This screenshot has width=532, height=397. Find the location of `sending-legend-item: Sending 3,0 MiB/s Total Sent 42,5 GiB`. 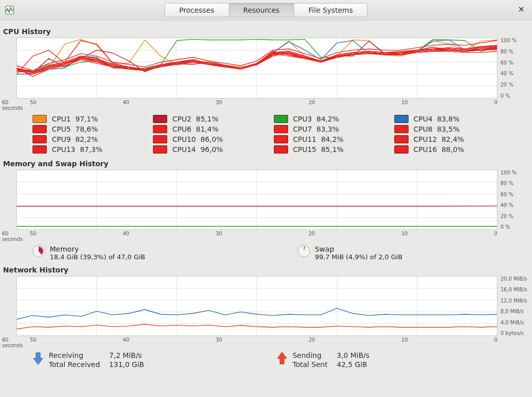

sending-legend-item: Sending 3,0 MiB/s Total Sent 42,5 GiB is located at coordinates (323, 360).